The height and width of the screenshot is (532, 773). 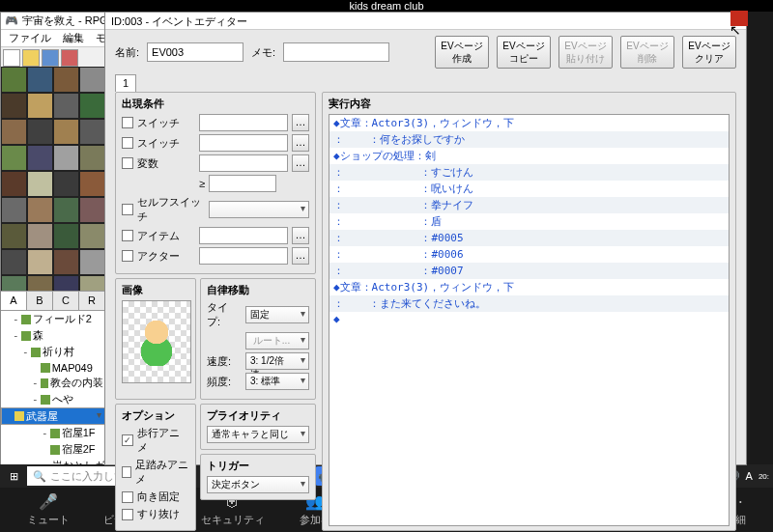 What do you see at coordinates (128, 440) in the screenshot?
I see `walk-check` at bounding box center [128, 440].